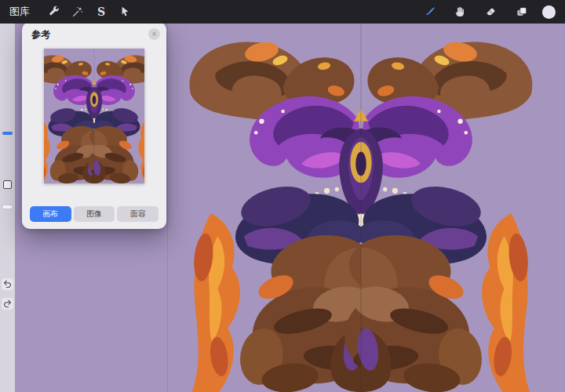  Describe the element at coordinates (282, 12) in the screenshot. I see `top-toolbar: 图库 S` at that location.